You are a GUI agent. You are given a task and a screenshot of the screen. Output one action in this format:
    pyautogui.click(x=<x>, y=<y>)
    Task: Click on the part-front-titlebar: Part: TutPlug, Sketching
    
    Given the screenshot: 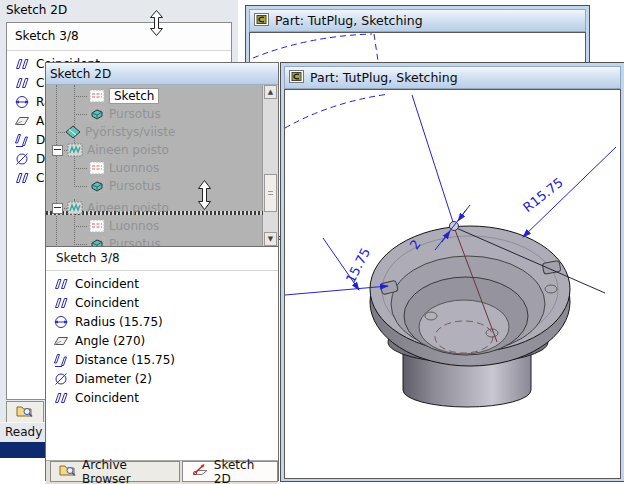 What is the action you would take?
    pyautogui.click(x=452, y=78)
    